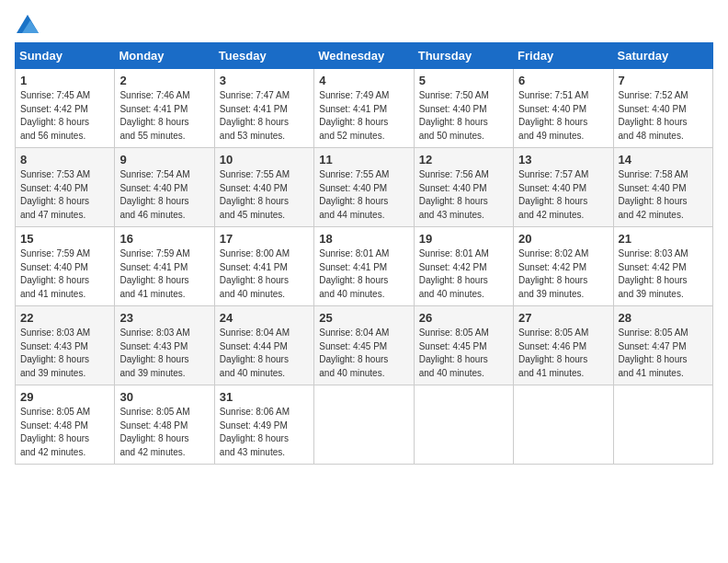 Image resolution: width=728 pixels, height=563 pixels. Describe the element at coordinates (164, 195) in the screenshot. I see `cell-content: Sunrise: 7:54 AMSunset: 4:40 PMDaylight:…` at that location.